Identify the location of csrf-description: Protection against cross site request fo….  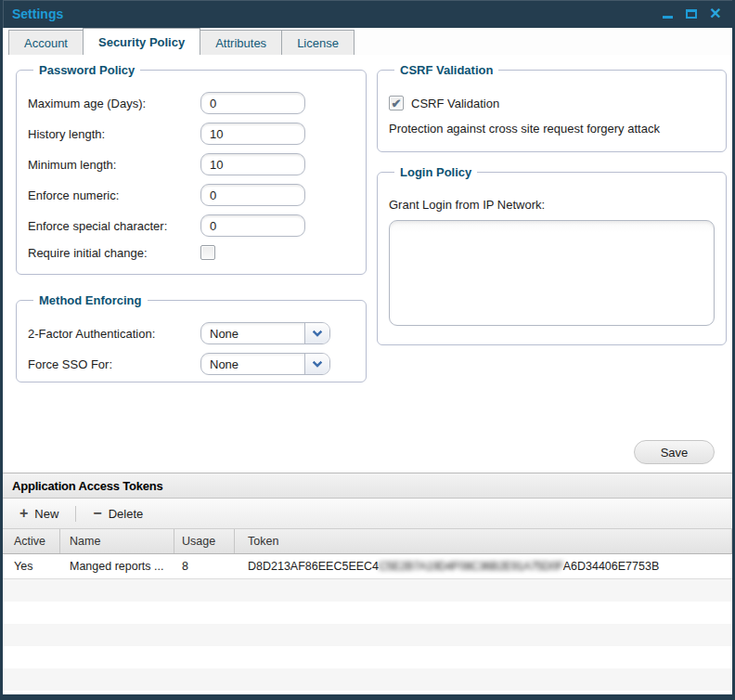
(551, 128).